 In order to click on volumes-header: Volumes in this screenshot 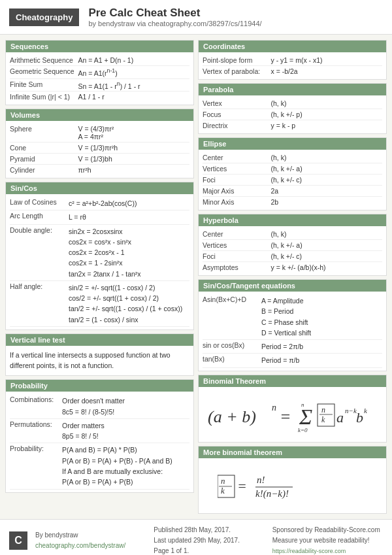, I will do `click(99, 115)`.